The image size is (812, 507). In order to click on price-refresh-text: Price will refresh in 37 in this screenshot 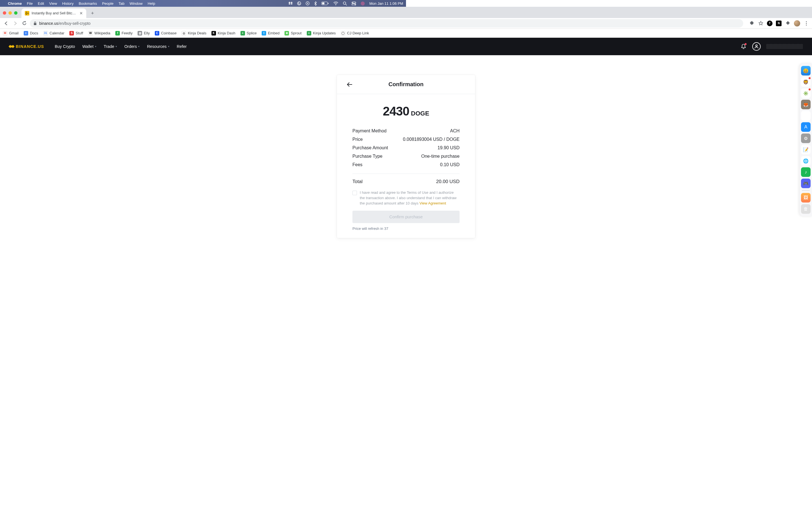, I will do `click(371, 227)`.